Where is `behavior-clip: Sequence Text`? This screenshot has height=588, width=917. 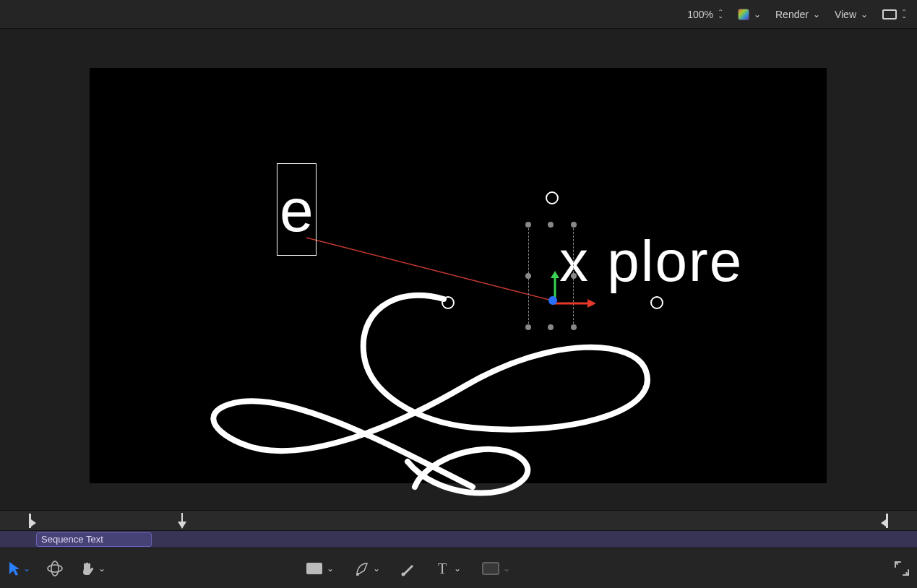
behavior-clip: Sequence Text is located at coordinates (94, 540).